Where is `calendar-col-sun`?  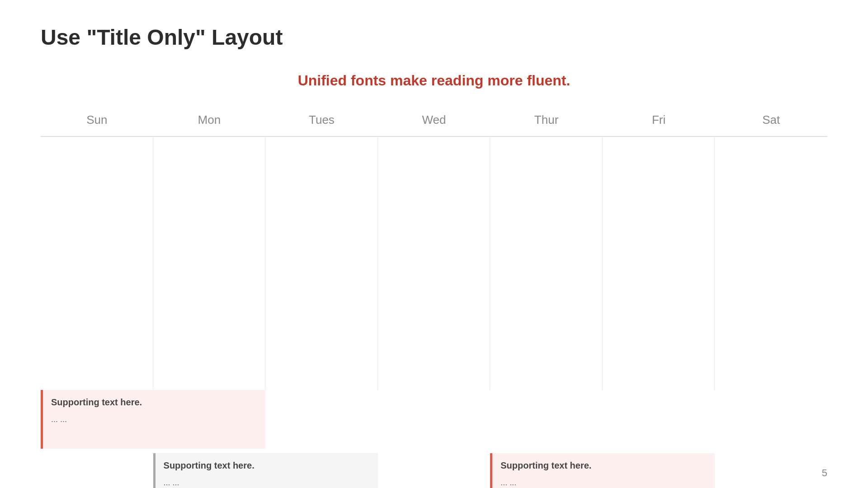 calendar-col-sun is located at coordinates (97, 263).